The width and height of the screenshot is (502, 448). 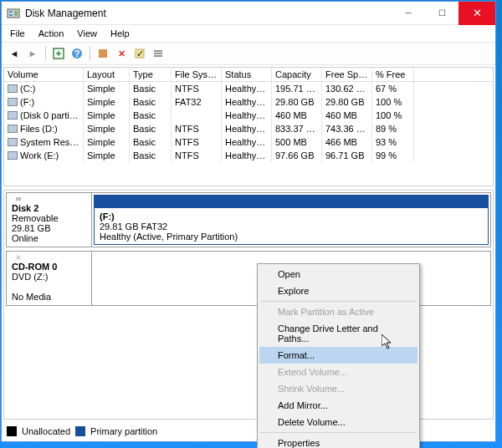 What do you see at coordinates (248, 220) in the screenshot?
I see `disk-row-disk2: Disk 2 Removable 29.81 GB Online (F:) 29…` at bounding box center [248, 220].